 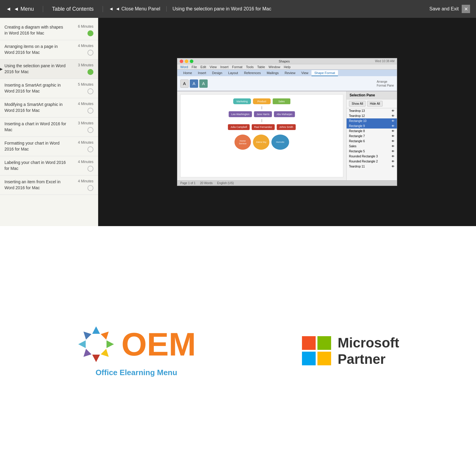 What do you see at coordinates (49, 185) in the screenshot?
I see `sidebar-item-excel-item: Inserting an item from Excel in Word 201…` at bounding box center [49, 185].